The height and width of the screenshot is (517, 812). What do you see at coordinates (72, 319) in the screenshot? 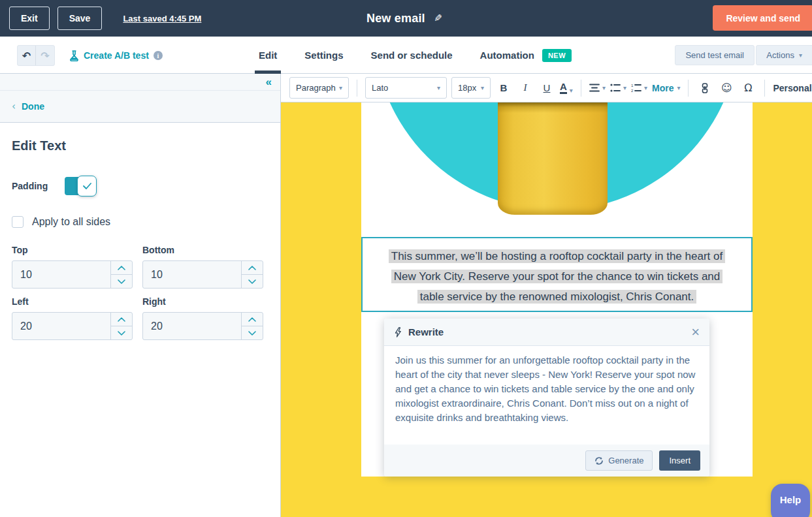
I see `padding-field-left: Left 20` at bounding box center [72, 319].